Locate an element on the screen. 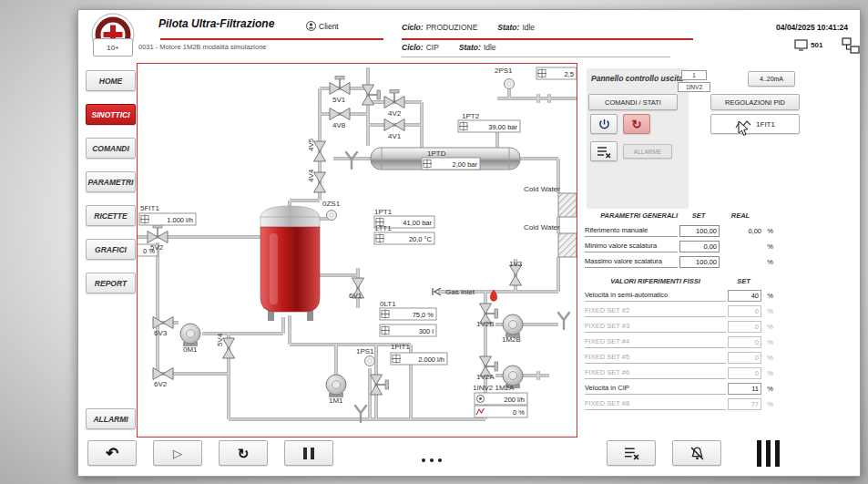 The height and width of the screenshot is (484, 868). more-pages-button is located at coordinates (432, 458).